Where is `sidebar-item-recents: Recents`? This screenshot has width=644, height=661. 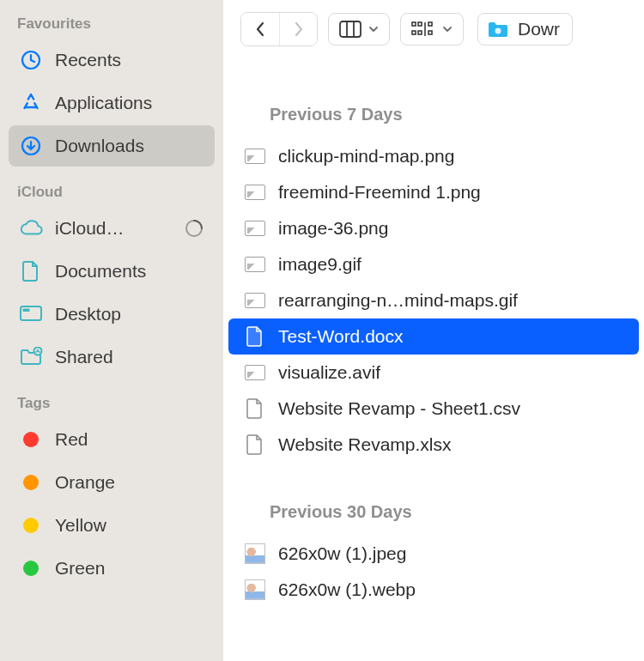
sidebar-item-recents: Recents is located at coordinates (112, 60).